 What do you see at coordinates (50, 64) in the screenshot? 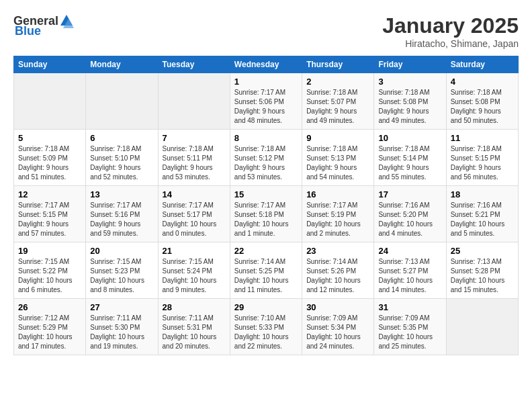
I see `day-of-week-header: Sunday` at bounding box center [50, 64].